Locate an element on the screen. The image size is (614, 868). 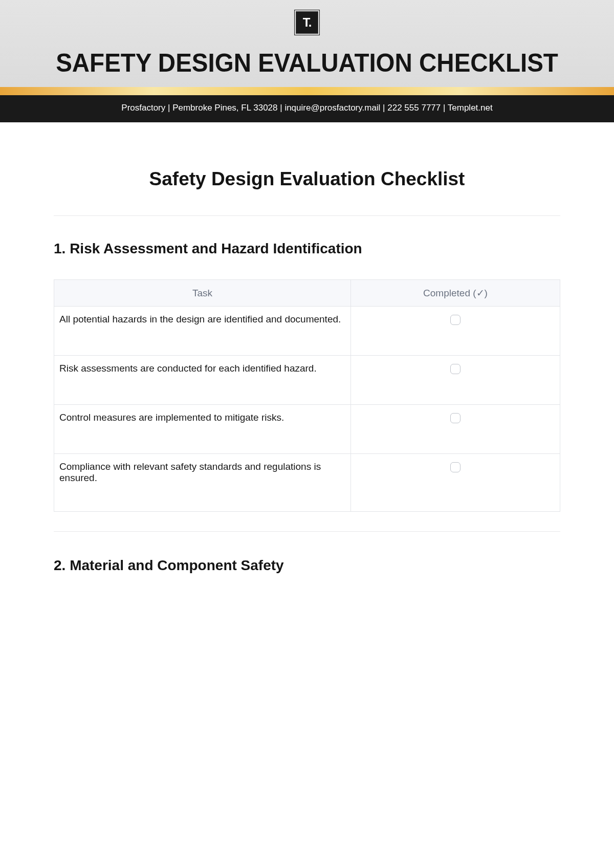
main-title: SAFETY DESIGN EVALUATION CHECKLIST is located at coordinates (307, 68).